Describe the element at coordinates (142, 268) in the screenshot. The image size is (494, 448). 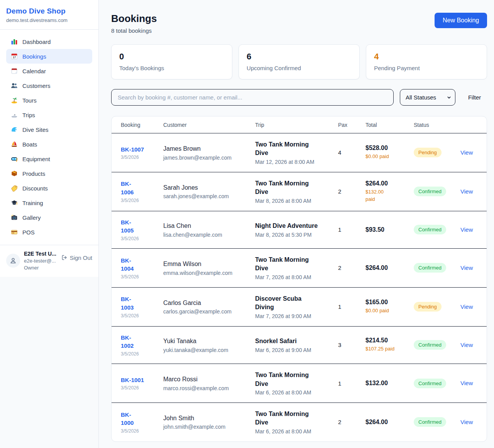
I see `booking-cell: BK-1004 3/5/2026` at that location.